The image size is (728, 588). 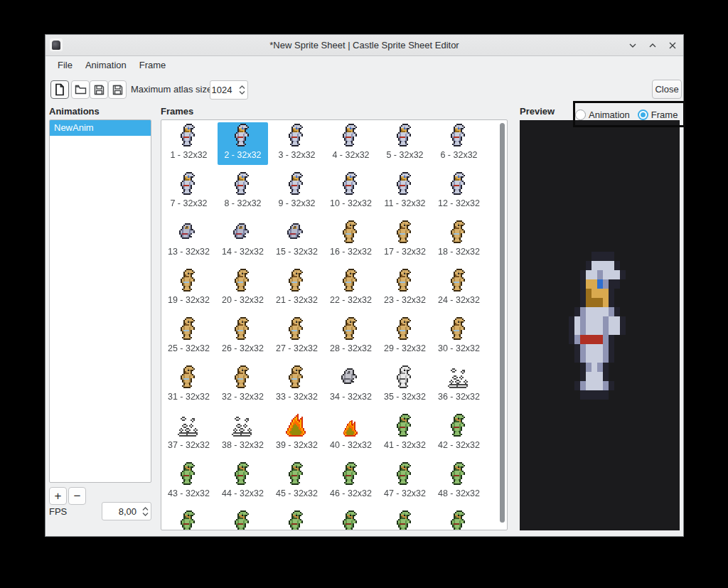 What do you see at coordinates (189, 385) in the screenshot?
I see `frame-tile: 31 - 32x32` at bounding box center [189, 385].